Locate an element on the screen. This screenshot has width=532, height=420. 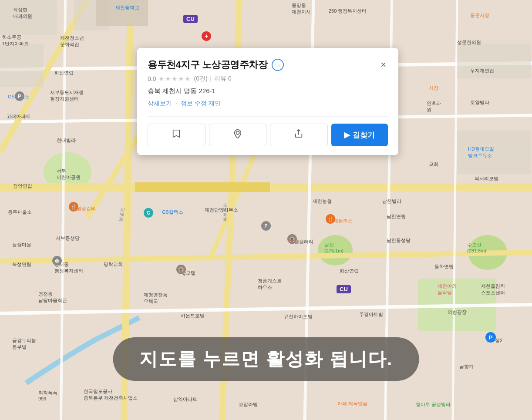
review-label: 리뷰 0 is located at coordinates (223, 79).